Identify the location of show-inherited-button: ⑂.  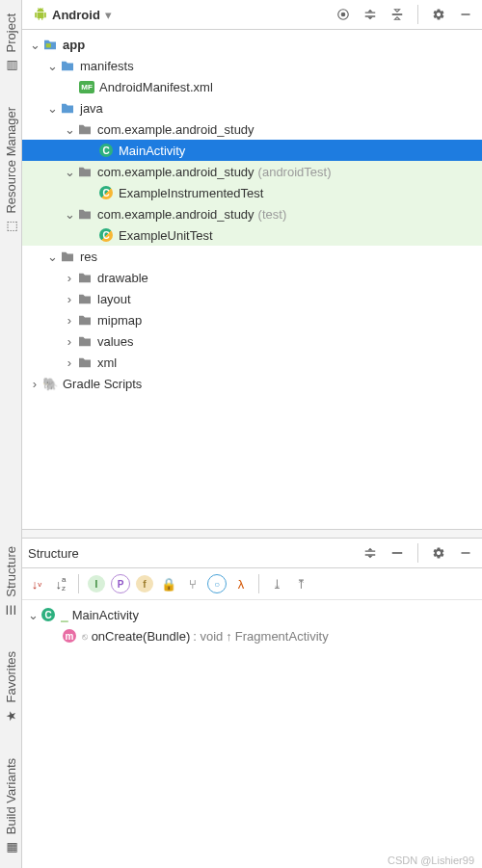
(193, 584).